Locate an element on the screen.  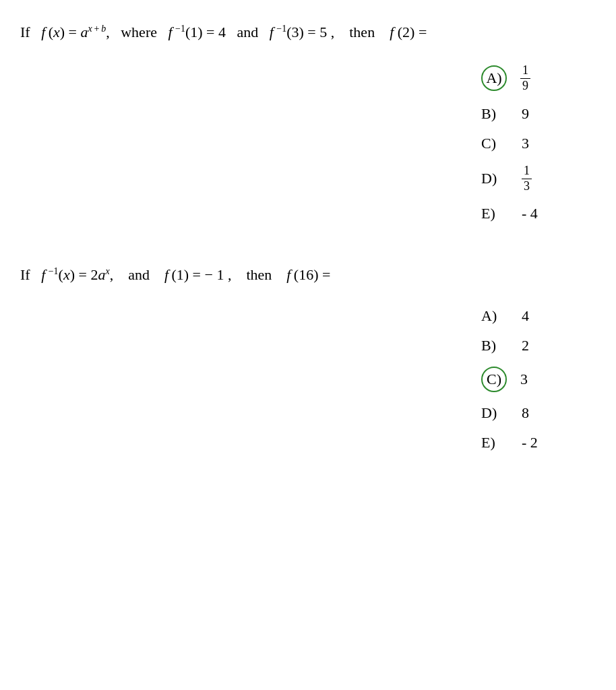
q2-value-c: 3 is located at coordinates (534, 379).